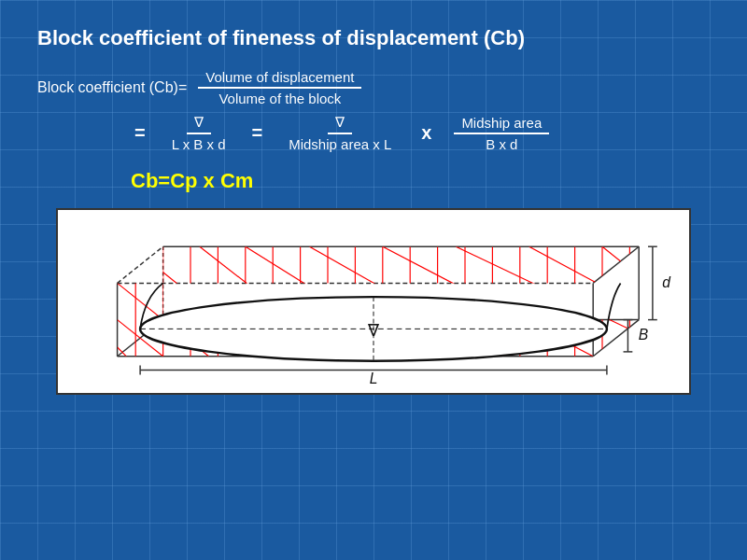 The height and width of the screenshot is (560, 747). What do you see at coordinates (501, 144) in the screenshot?
I see `midship-denom: B x d` at bounding box center [501, 144].